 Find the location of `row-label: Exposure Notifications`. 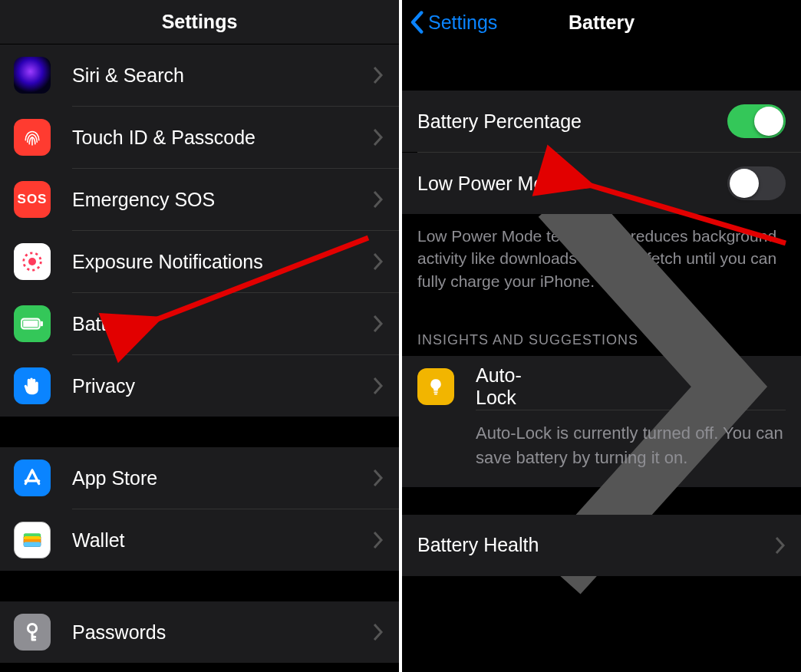

row-label: Exposure Notifications is located at coordinates (222, 262).